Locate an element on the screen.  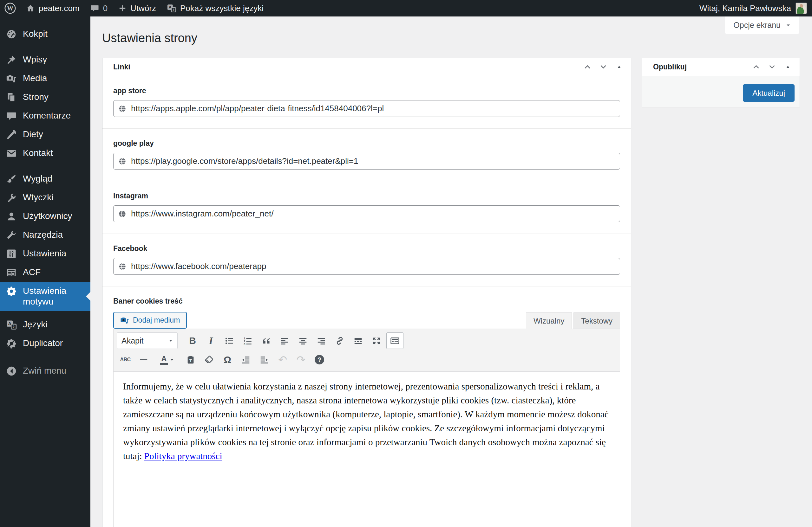
greeting: Witaj, Kamila Pawłowska is located at coordinates (745, 8).